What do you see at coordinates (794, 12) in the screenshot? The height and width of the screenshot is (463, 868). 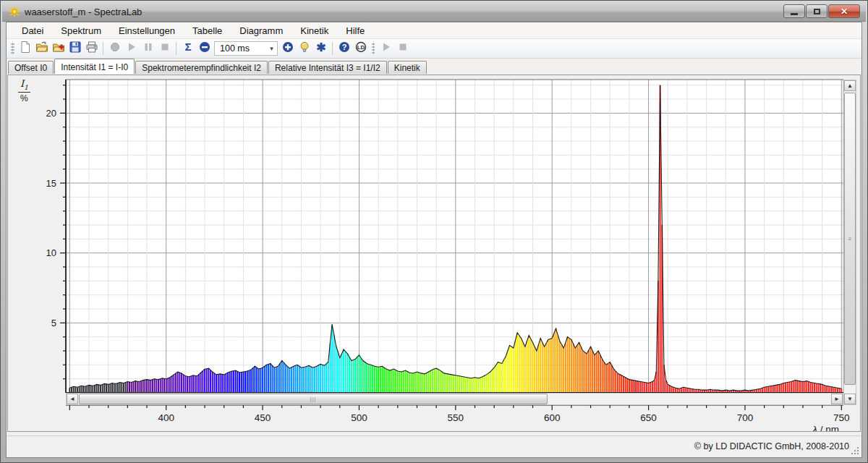 I see `minimize-button` at bounding box center [794, 12].